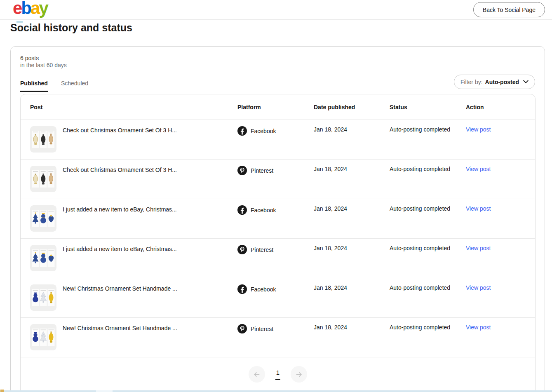 Image resolution: width=552 pixels, height=392 pixels. Describe the element at coordinates (276, 10) in the screenshot. I see `top-header-bar: ebay Back To Social Page` at that location.